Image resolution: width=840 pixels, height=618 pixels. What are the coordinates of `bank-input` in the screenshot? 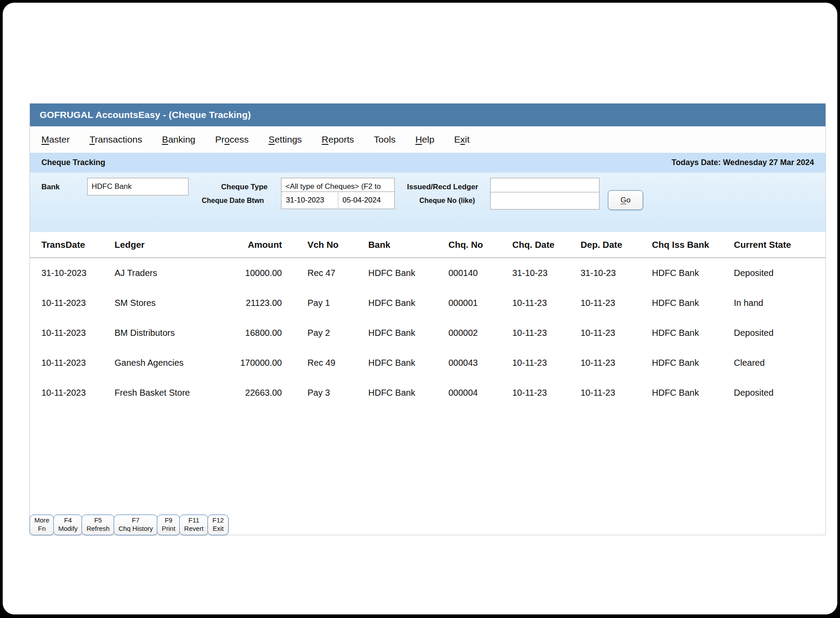 It's located at (138, 187).